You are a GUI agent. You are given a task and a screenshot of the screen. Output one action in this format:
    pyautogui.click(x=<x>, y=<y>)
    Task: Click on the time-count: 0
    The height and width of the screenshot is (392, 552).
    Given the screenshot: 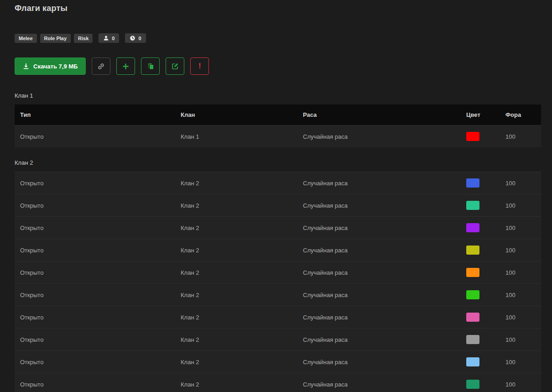 What is the action you would take?
    pyautogui.click(x=140, y=38)
    